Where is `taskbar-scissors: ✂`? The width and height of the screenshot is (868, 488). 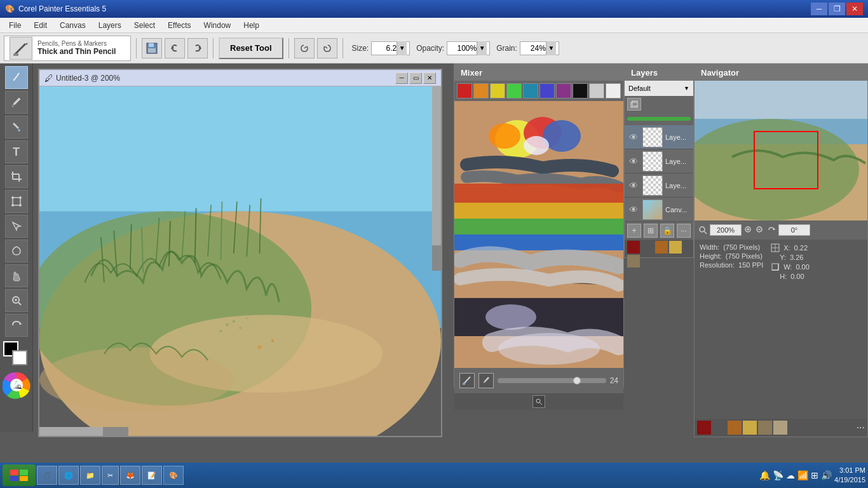
taskbar-scissors: ✂ is located at coordinates (111, 475).